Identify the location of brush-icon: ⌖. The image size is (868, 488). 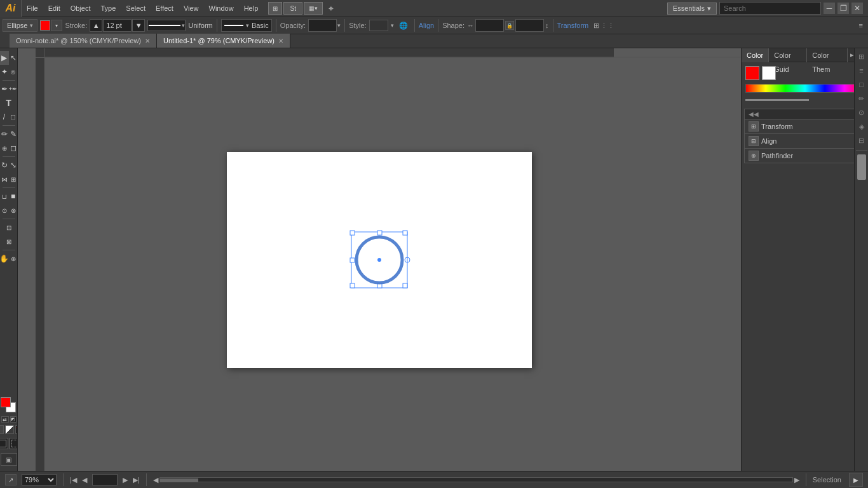
(331, 8).